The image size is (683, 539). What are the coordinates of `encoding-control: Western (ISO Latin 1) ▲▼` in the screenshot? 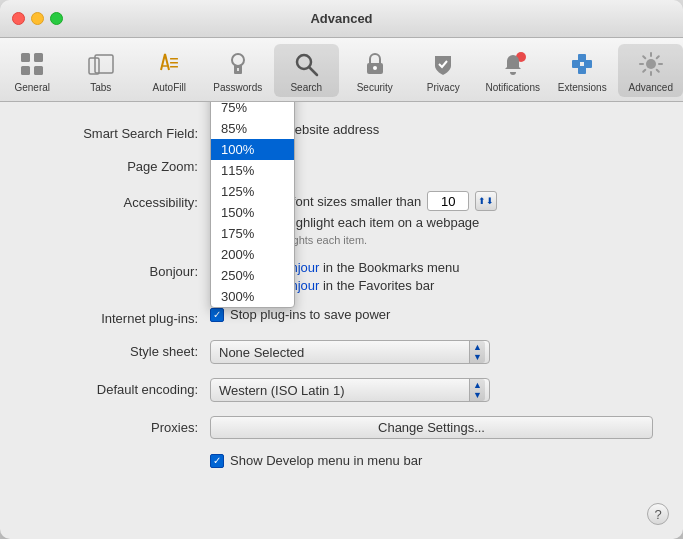 It's located at (432, 390).